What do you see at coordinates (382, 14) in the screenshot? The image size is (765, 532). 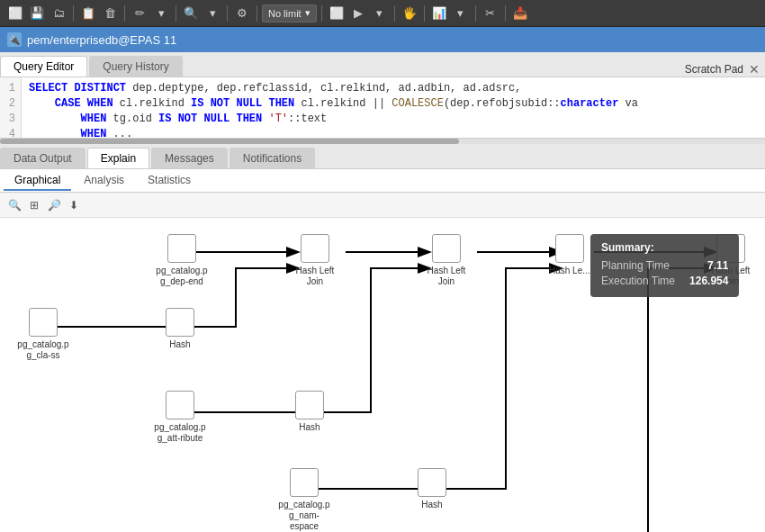 I see `main-toolbar: ⬜ 💾 🗂 📋 🗑 ✏ ▾ 🔍 ▾ ⚙ No limit ▾ ⬜ ▶ ▾ 🖐 📊…` at bounding box center [382, 14].